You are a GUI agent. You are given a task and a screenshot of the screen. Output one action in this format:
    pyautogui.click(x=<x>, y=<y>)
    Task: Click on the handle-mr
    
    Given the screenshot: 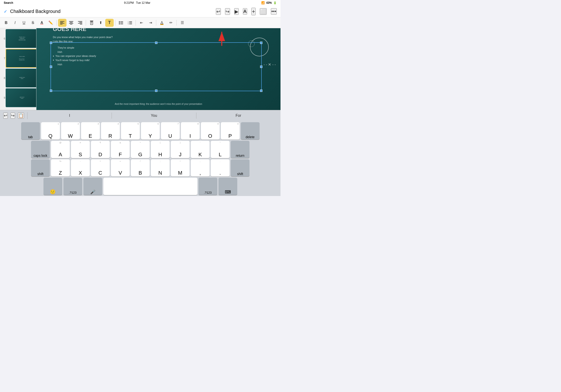 What is the action you would take?
    pyautogui.click(x=261, y=67)
    